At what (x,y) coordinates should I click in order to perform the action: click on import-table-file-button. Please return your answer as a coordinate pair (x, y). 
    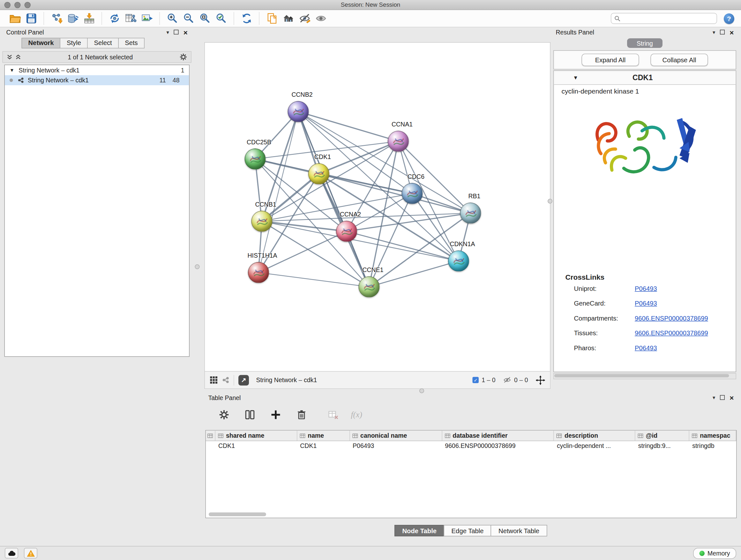
    Looking at the image, I should click on (89, 18).